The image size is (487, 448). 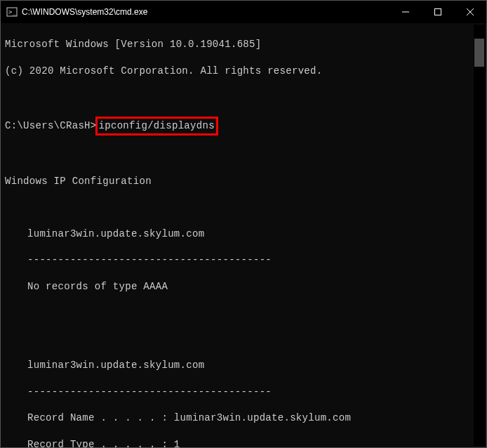 What do you see at coordinates (51, 126) in the screenshot?
I see `prompt-prefix: C:\Users\CRasH>` at bounding box center [51, 126].